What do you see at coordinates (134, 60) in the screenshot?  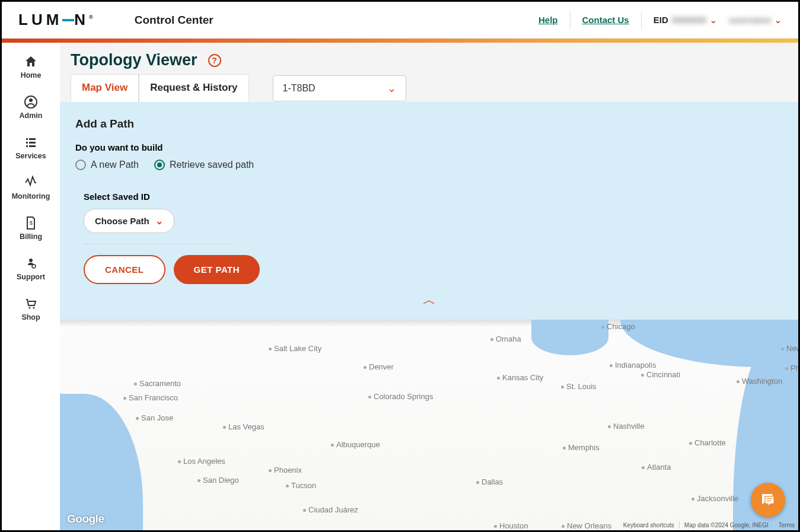 I see `page-title: Topology Viewer` at bounding box center [134, 60].